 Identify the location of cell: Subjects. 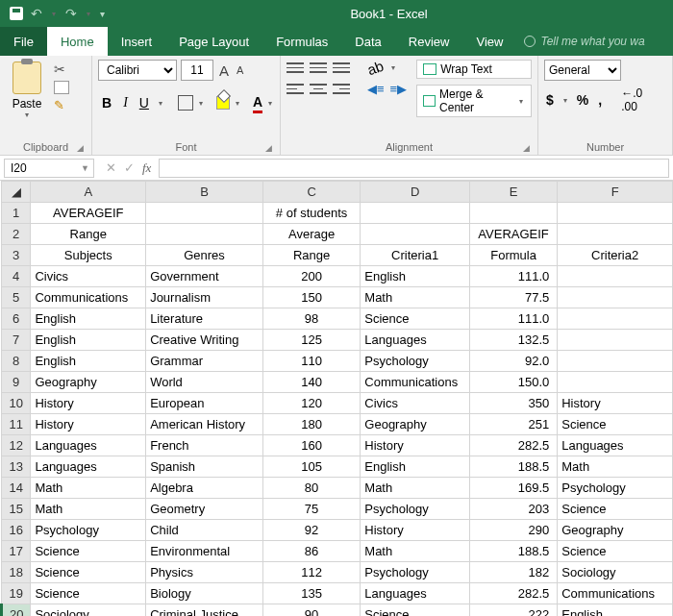
(88, 256).